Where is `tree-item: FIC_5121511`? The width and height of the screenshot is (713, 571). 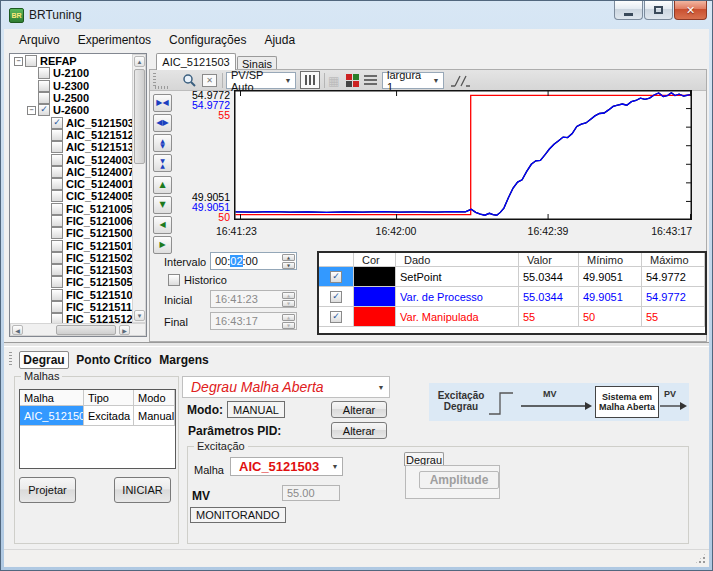 tree-item: FIC_5121511 is located at coordinates (72, 307).